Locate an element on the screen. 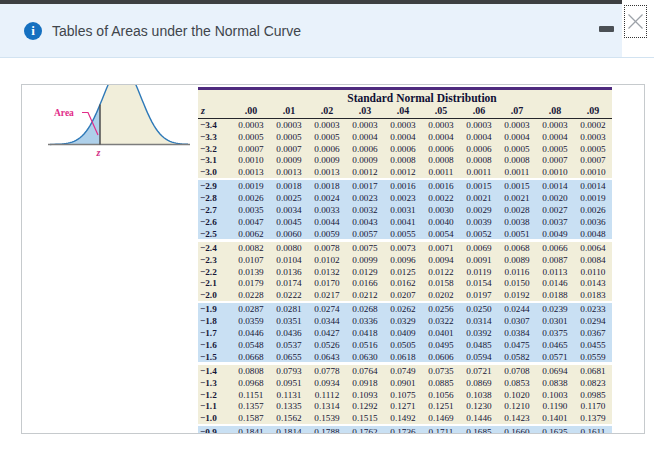  table-cell: 0.0069 is located at coordinates (479, 248).